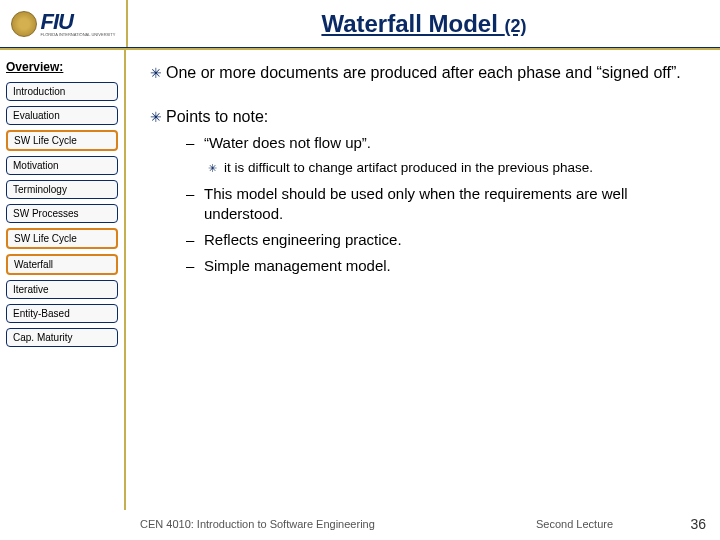 This screenshot has height=540, width=720. Describe the element at coordinates (62, 166) in the screenshot. I see `sidebar-item: Motivation` at that location.